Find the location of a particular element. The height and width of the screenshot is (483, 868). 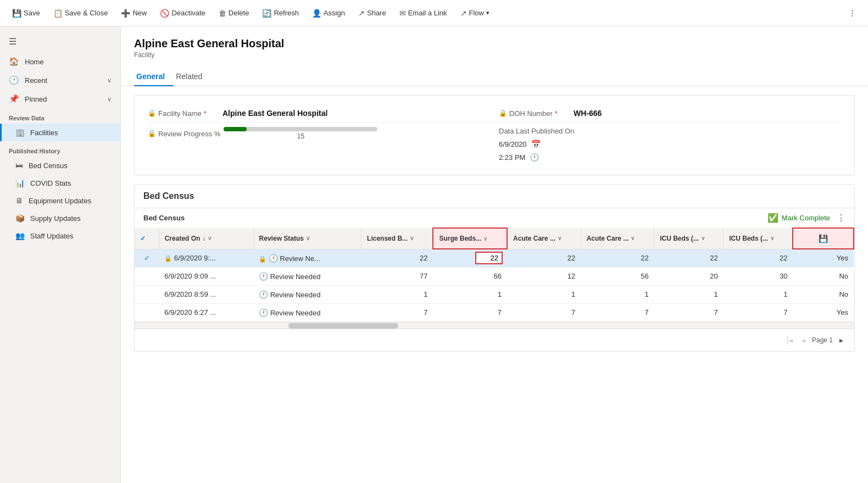

acute1-chevron-icon: ∨ is located at coordinates (559, 238).